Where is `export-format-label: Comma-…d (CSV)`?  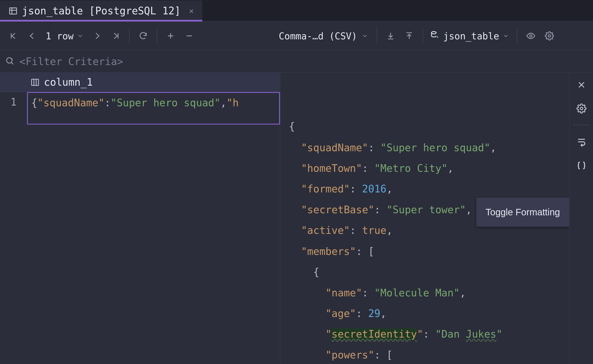
export-format-label: Comma-…d (CSV) is located at coordinates (318, 36).